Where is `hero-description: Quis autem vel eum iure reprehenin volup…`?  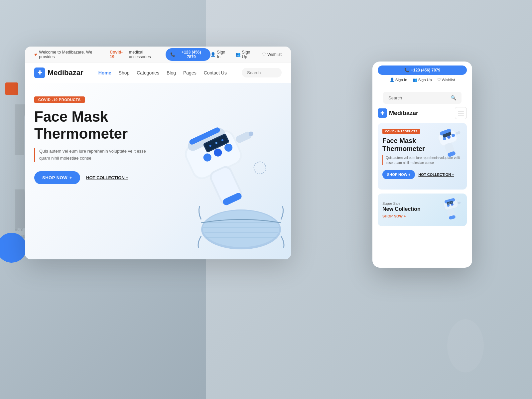 hero-description: Quis autem vel eum iure reprehenin volup… is located at coordinates (94, 155).